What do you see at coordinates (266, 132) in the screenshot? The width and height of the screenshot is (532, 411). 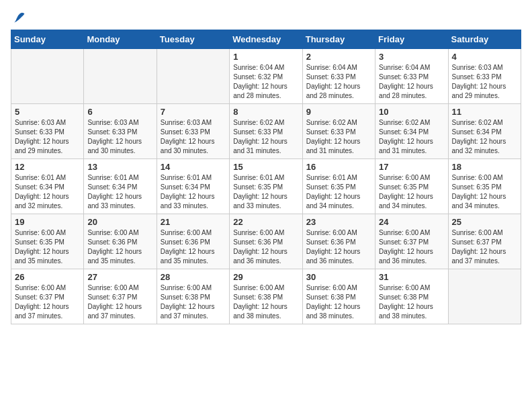 I see `calendar-week-row: 5Sunrise: 6:03 AM Sunset: 6:33 PM Daylig…` at bounding box center [266, 132].